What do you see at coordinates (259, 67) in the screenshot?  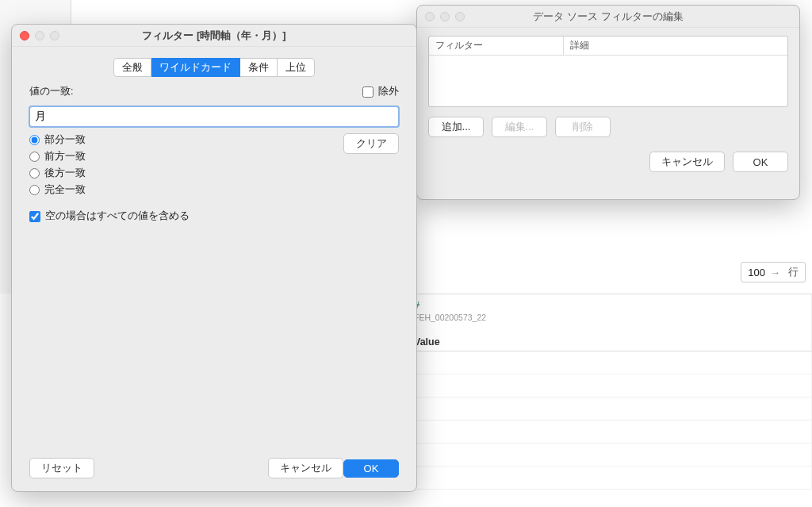 I see `tab-condition: 条件` at bounding box center [259, 67].